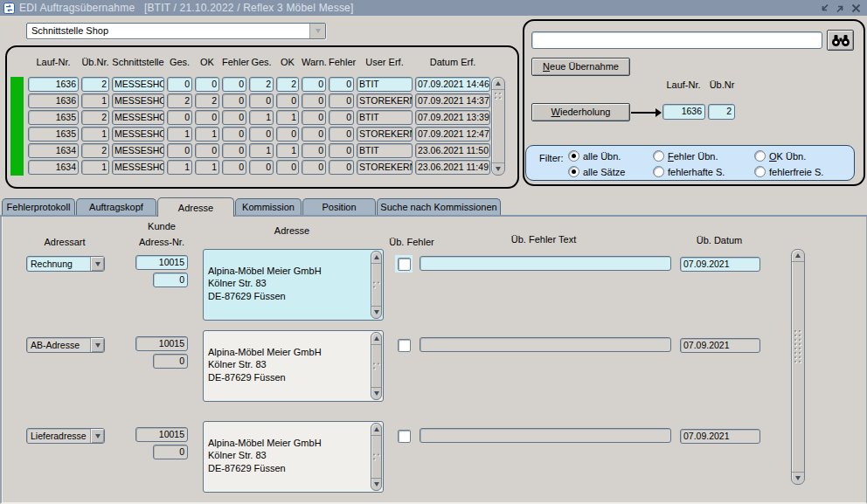 The width and height of the screenshot is (867, 504). I want to click on ueb-nr-field: 2, so click(722, 112).